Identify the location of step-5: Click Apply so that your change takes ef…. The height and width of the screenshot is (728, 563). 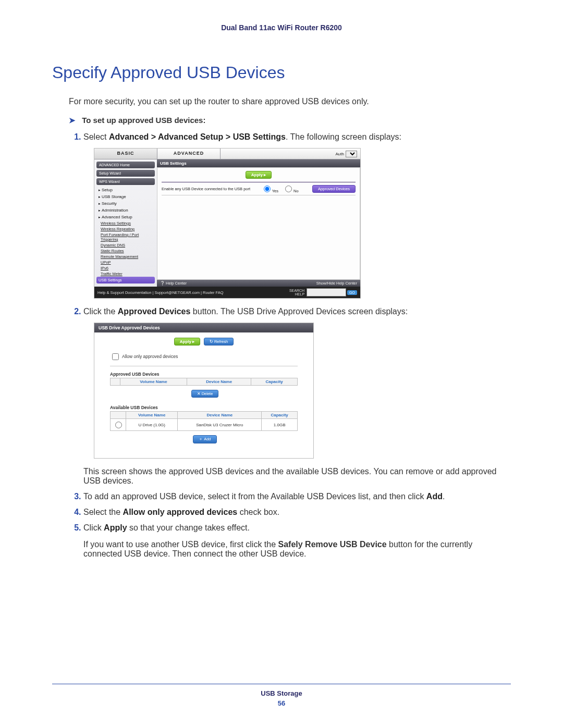
(297, 528).